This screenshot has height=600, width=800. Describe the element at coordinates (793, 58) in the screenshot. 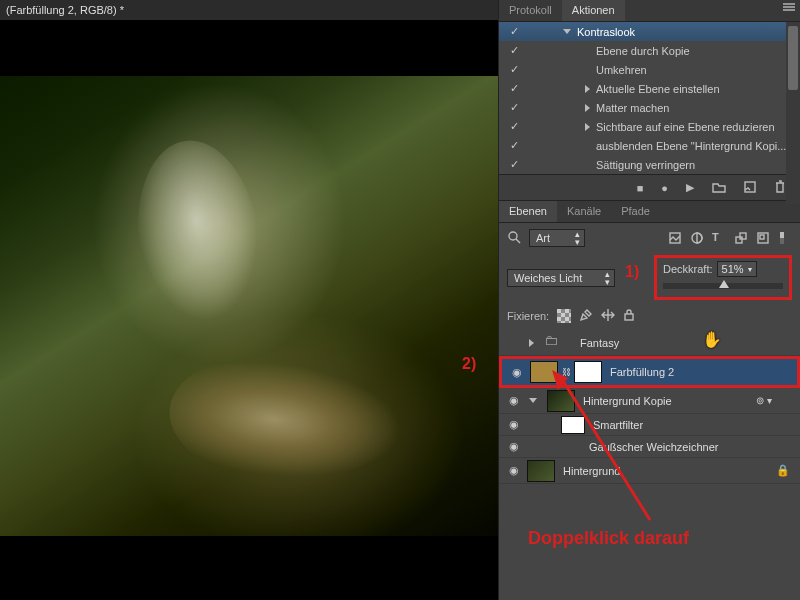

I see `scrollbar-thumb` at that location.